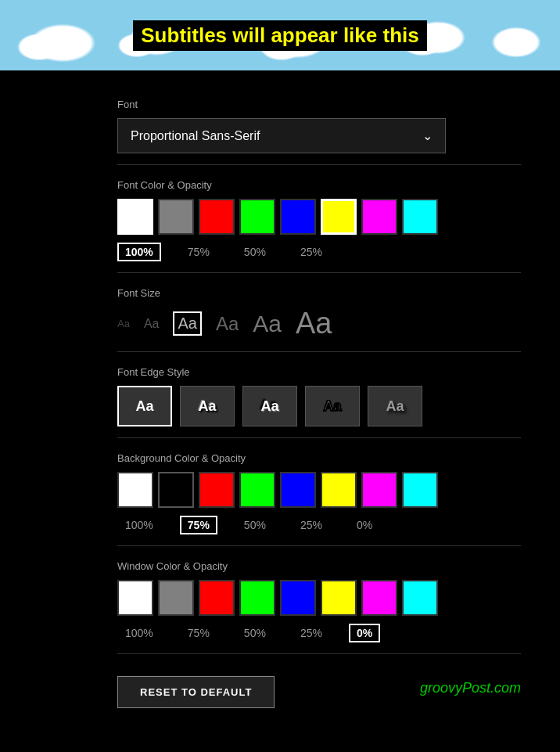 The height and width of the screenshot is (752, 560). I want to click on swatch-magenta, so click(379, 217).